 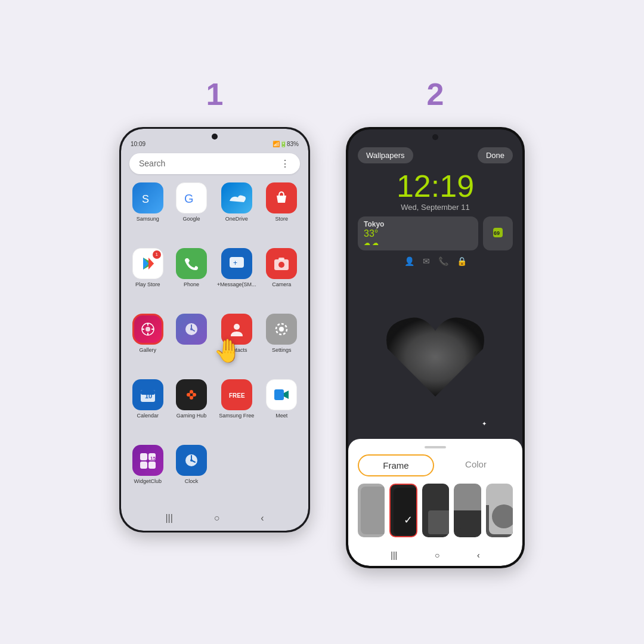 I want to click on steps-widget: 69, so click(x=498, y=234).